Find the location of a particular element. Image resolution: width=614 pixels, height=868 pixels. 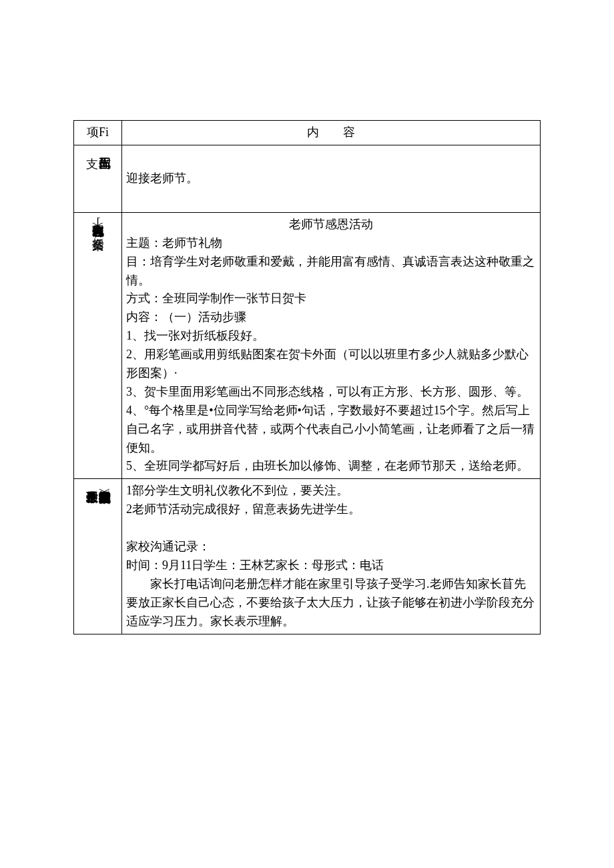

header-col1: 项Fi is located at coordinates (98, 133).